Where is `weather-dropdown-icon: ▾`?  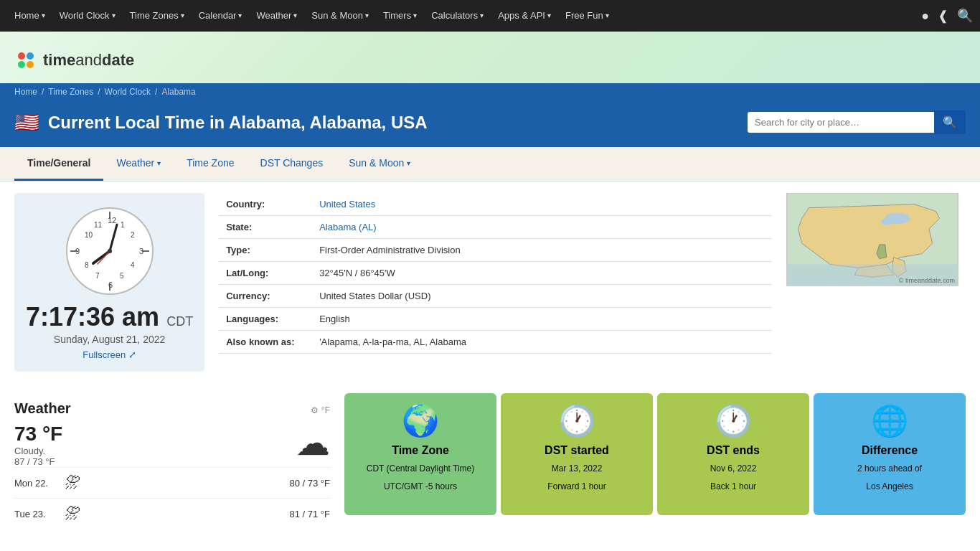
weather-dropdown-icon: ▾ is located at coordinates (296, 16).